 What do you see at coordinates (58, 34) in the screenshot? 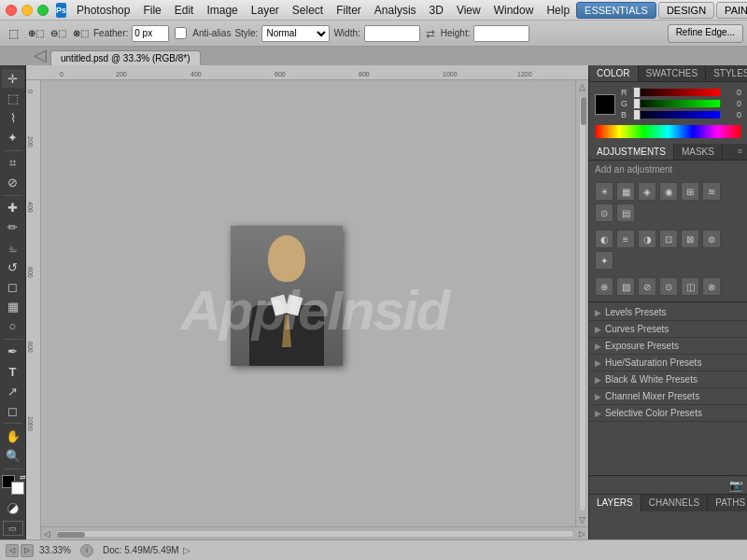
I see `subtract-selection-icon: ⊖⬚` at bounding box center [58, 34].